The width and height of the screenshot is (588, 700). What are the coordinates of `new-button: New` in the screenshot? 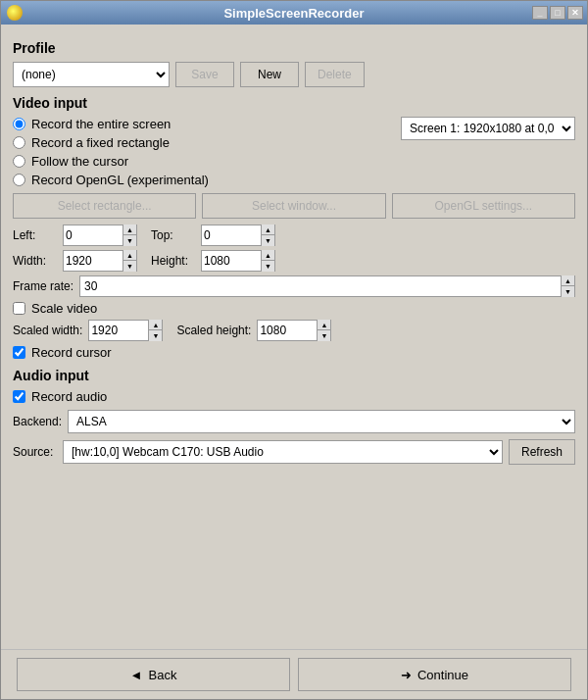 It's located at (270, 75).